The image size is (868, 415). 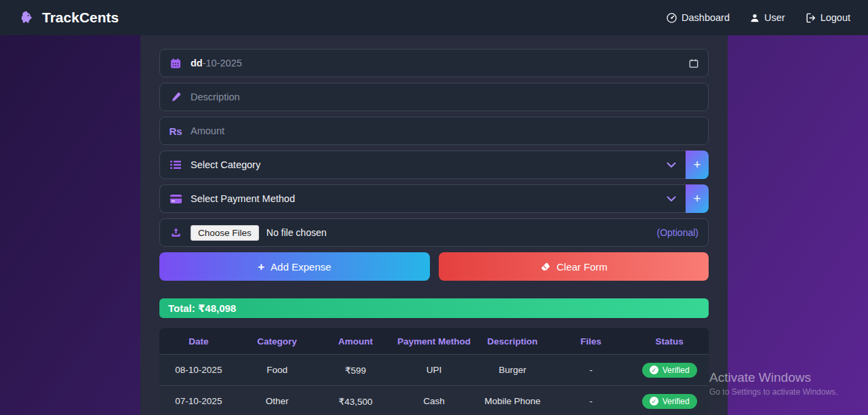 What do you see at coordinates (434, 233) in the screenshot?
I see `file-field: Choose Files No file chosen (Optional)` at bounding box center [434, 233].